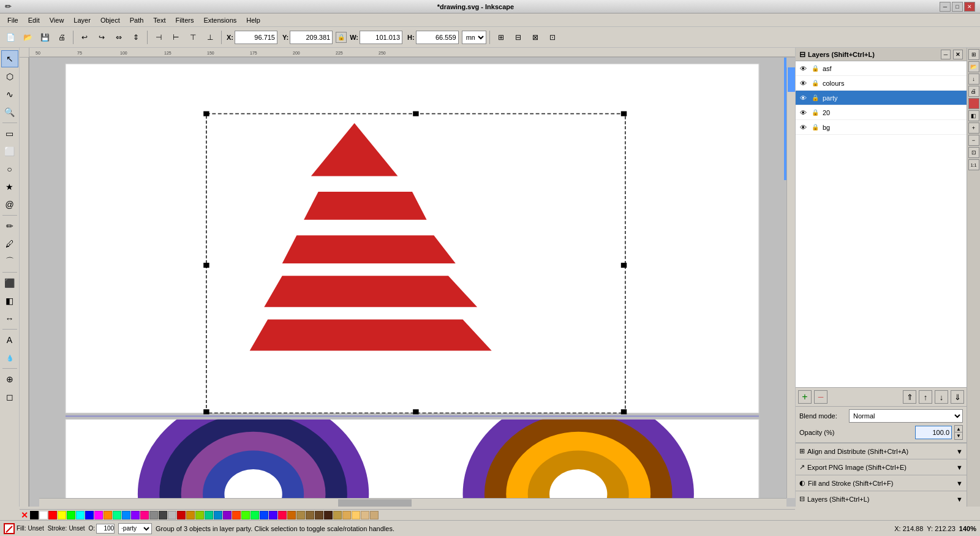 The width and height of the screenshot is (980, 536). Describe the element at coordinates (803, 127) in the screenshot. I see `layer-eye-bg: 👁` at that location.